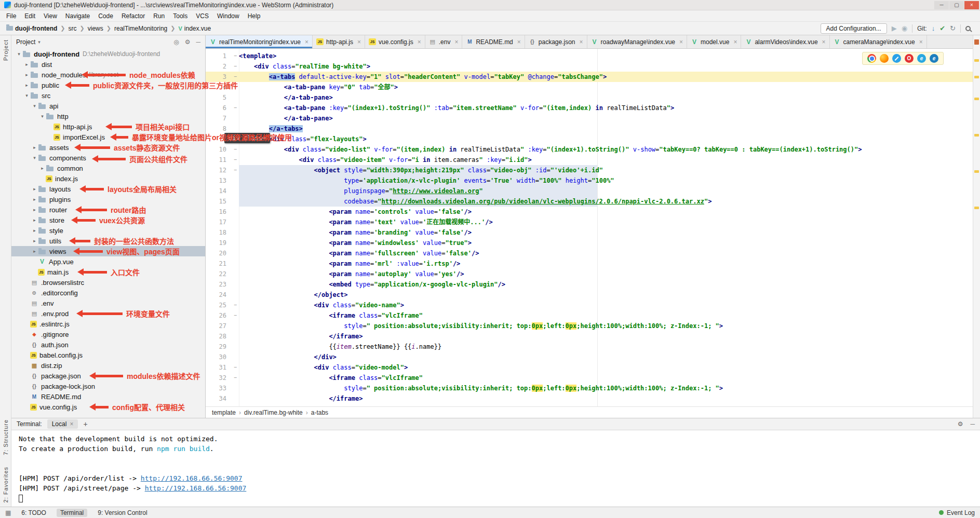  What do you see at coordinates (921, 58) in the screenshot?
I see `ie-browser-icon: e` at bounding box center [921, 58].